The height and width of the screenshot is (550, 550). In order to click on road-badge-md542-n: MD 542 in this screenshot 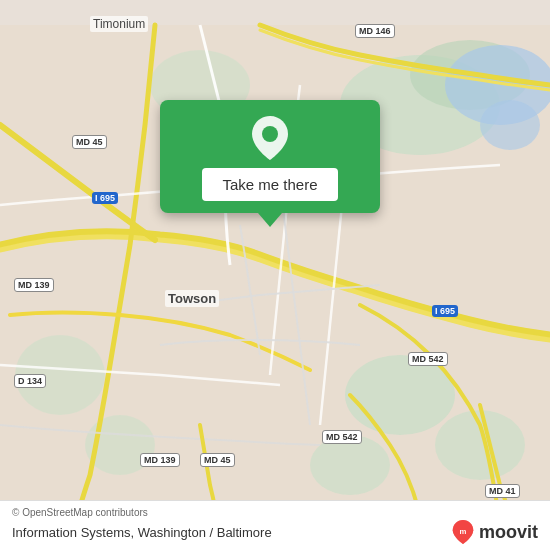, I will do `click(428, 359)`.